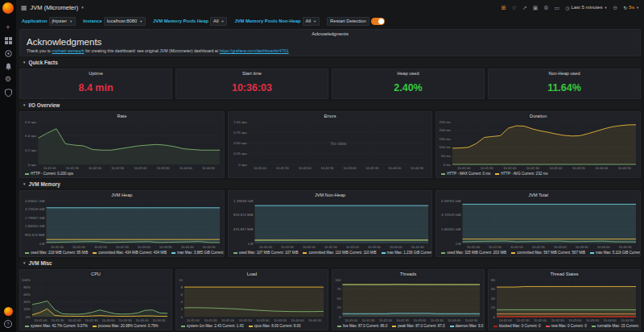 The image size is (644, 332). What do you see at coordinates (546, 8) in the screenshot?
I see `dashboard-settings-gear-icon: ⚙` at bounding box center [546, 8].